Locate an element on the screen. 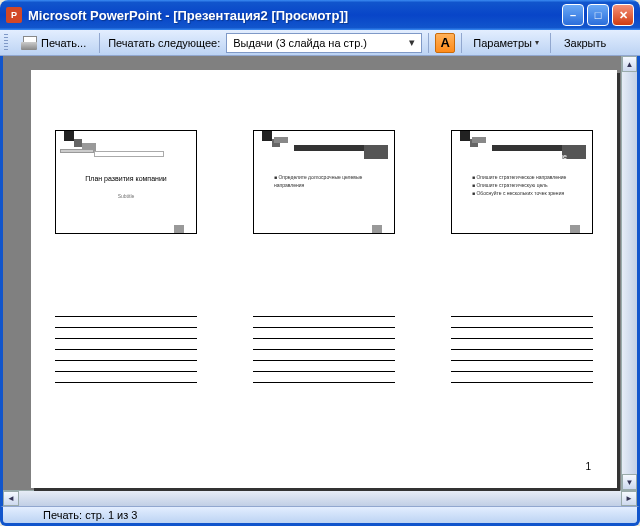 The image size is (640, 526). scroll-left-button: ◄ is located at coordinates (11, 498).